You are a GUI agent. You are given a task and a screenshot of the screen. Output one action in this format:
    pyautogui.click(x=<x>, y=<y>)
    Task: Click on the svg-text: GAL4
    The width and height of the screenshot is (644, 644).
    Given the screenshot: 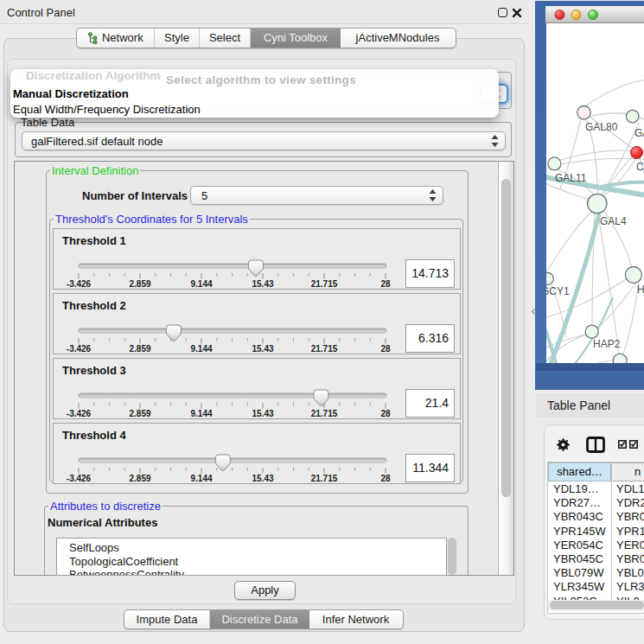 What is the action you would take?
    pyautogui.click(x=614, y=221)
    